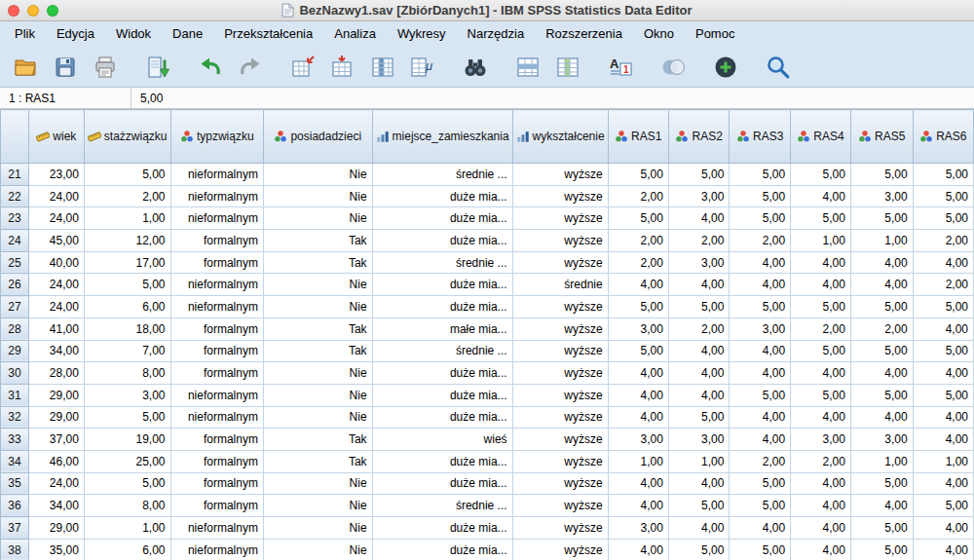  What do you see at coordinates (216, 462) in the screenshot?
I see `data-cell: formalnym` at bounding box center [216, 462].